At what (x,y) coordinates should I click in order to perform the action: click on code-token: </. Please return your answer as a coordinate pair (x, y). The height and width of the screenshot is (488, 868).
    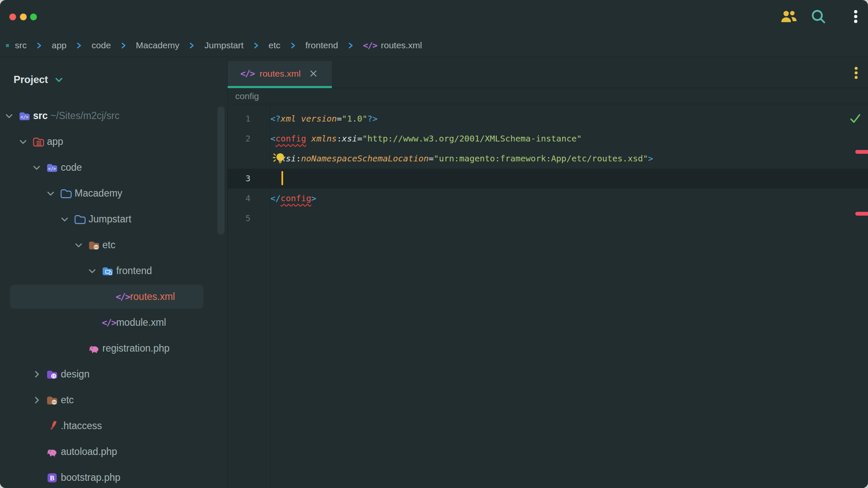
    Looking at the image, I should click on (275, 198).